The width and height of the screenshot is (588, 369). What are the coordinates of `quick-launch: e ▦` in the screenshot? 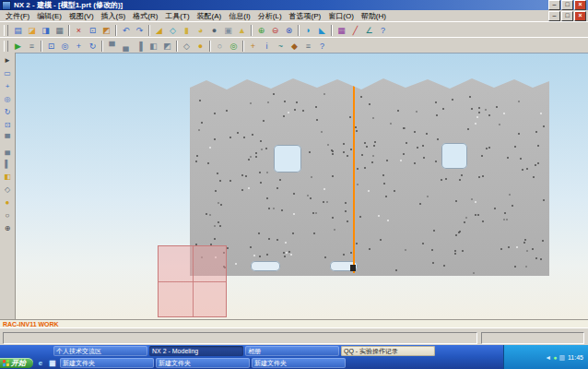 It's located at (46, 363).